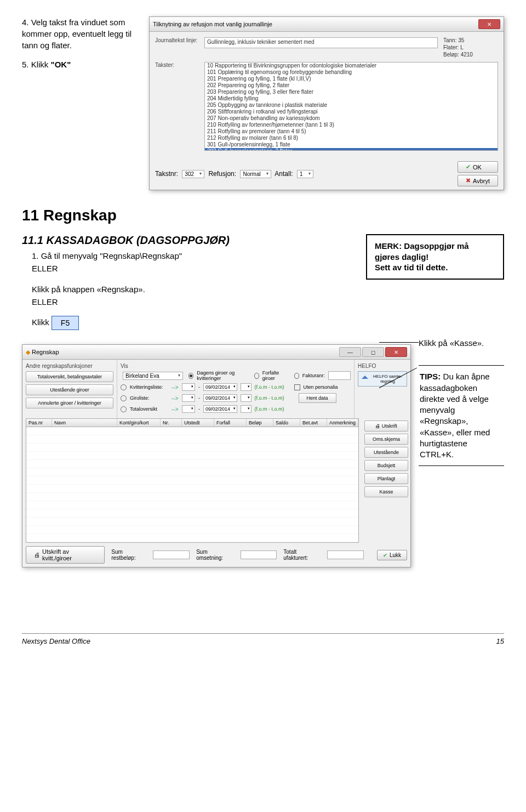 Image resolution: width=526 pixels, height=812 pixels. I want to click on takster-item: 212 Rotfylling av molarer (tann 6 til 8), so click(351, 138).